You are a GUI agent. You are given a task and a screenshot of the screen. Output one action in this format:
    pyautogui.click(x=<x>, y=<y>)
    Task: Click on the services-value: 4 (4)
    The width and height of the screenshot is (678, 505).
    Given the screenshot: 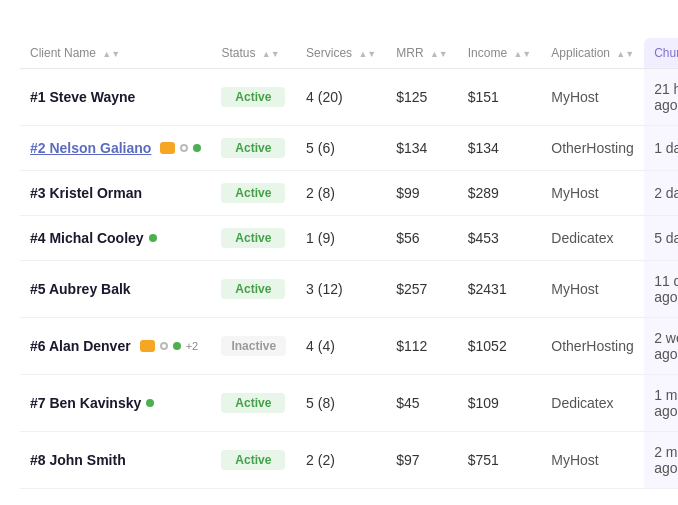 What is the action you would take?
    pyautogui.click(x=341, y=346)
    